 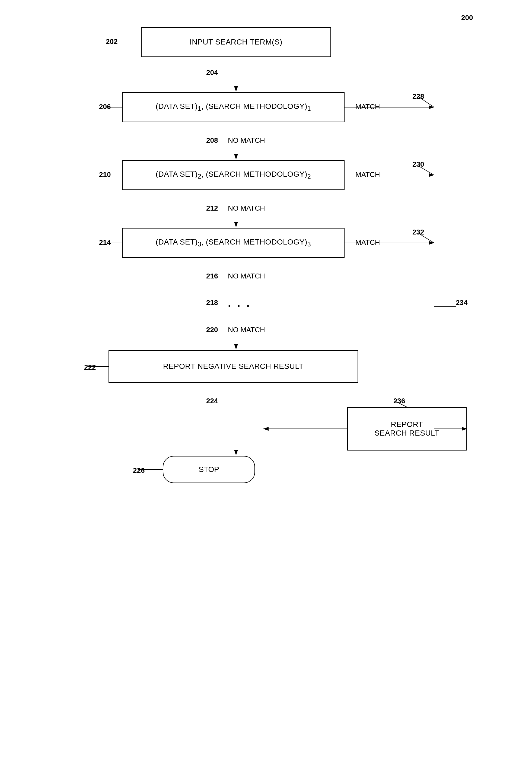 What do you see at coordinates (105, 243) in the screenshot?
I see `label-214: 214` at bounding box center [105, 243].